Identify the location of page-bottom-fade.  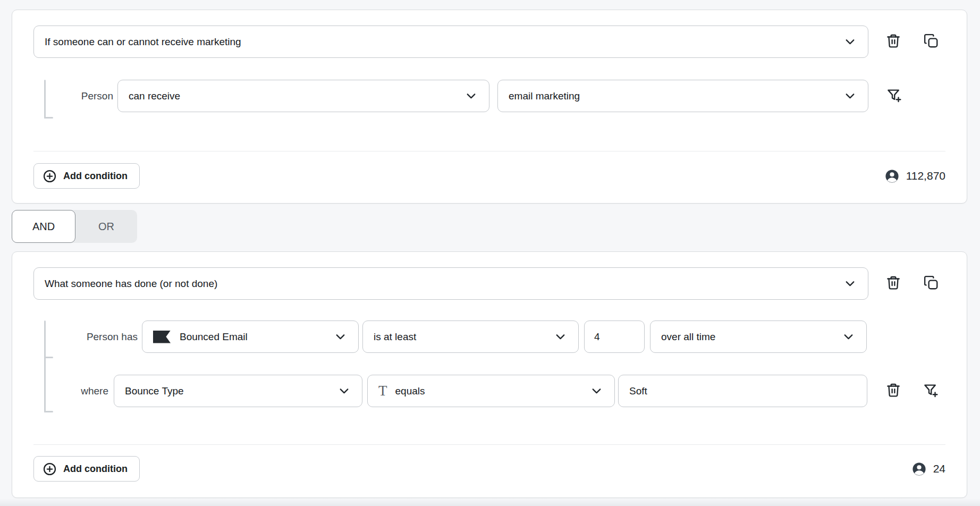
(490, 502).